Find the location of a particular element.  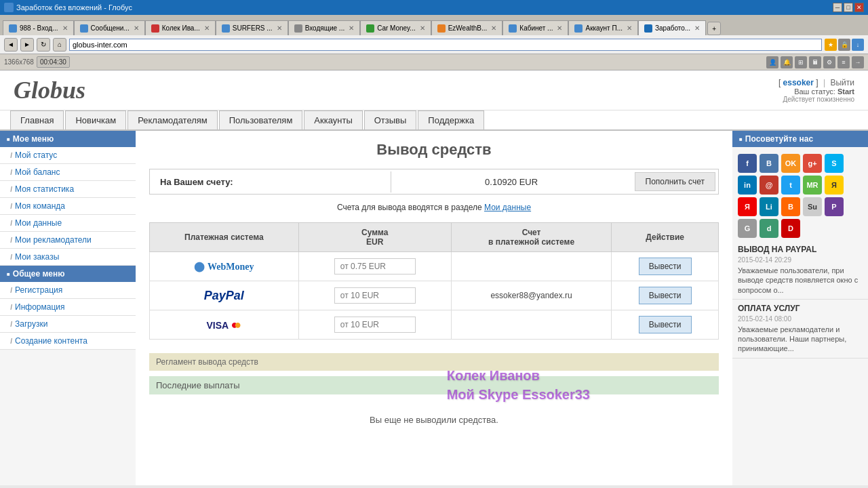

title-bar-buttons: ─ □ ✕ is located at coordinates (848, 7).